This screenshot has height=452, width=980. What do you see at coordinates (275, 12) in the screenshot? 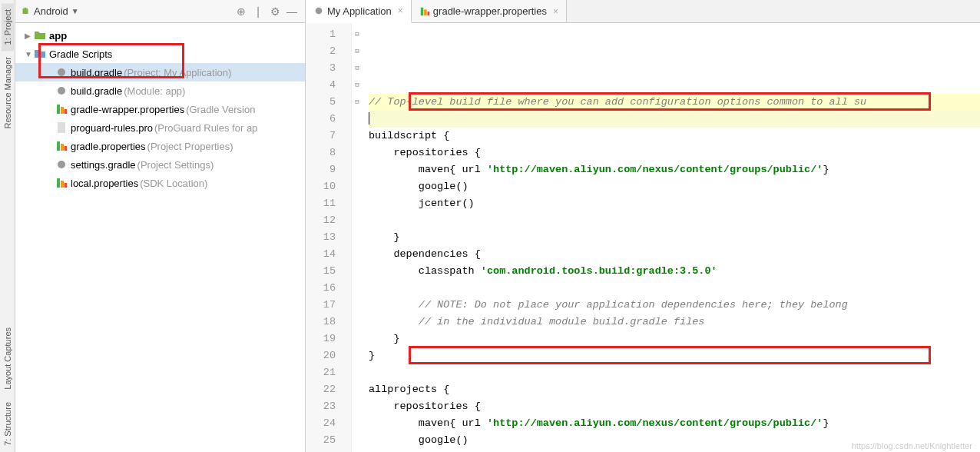
I see `gear-icon: ⚙` at bounding box center [275, 12].